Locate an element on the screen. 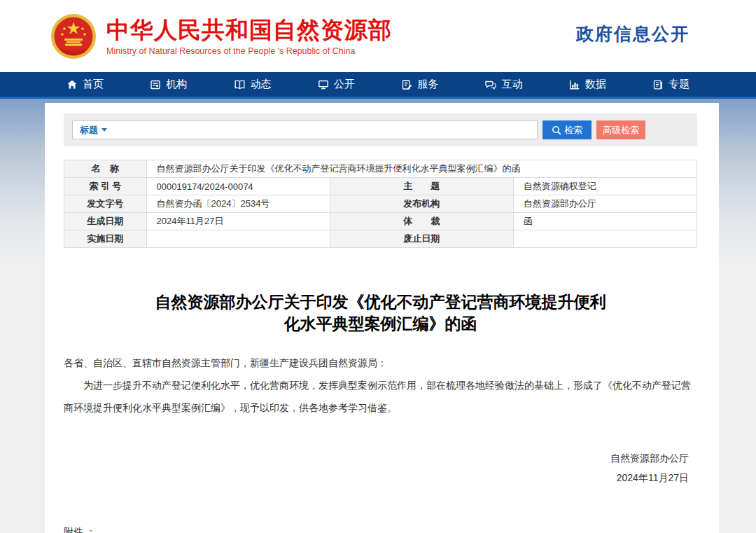 This screenshot has width=756, height=533. site-title: 中华人民共和国自然资源部 is located at coordinates (249, 30).